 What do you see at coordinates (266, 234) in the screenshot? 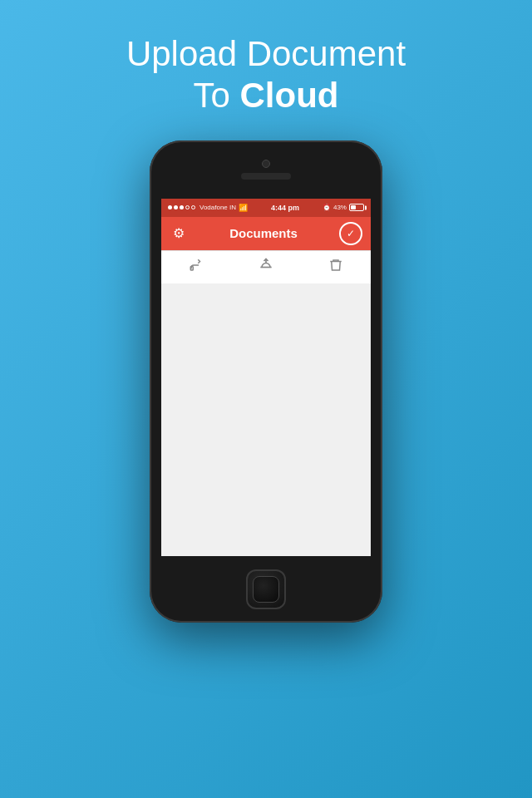
I see `nav-bar: ⚙ Documents ✓` at bounding box center [266, 234].